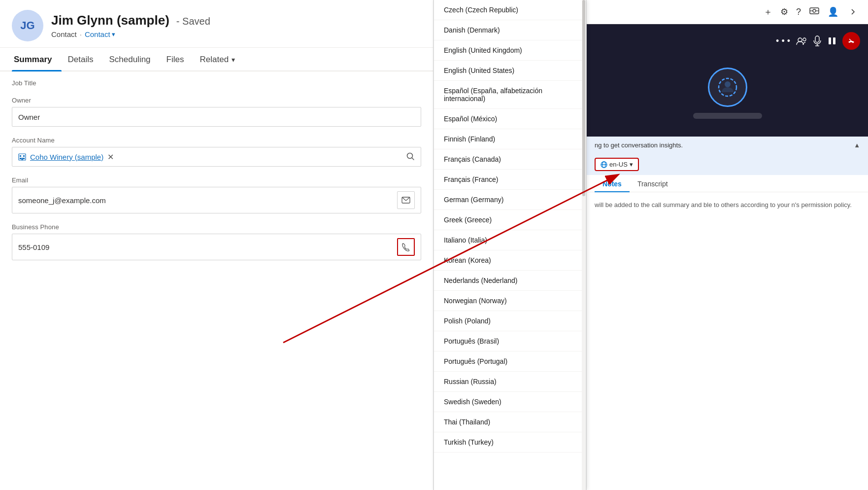 The width and height of the screenshot is (868, 490). I want to click on avatar: JG, so click(28, 26).